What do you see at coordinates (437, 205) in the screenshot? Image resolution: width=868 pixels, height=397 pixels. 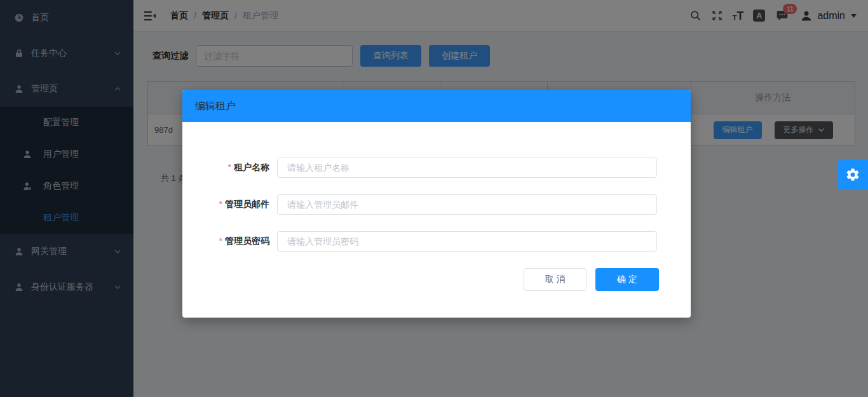 I see `form-row-admin-email: *管理员邮件` at bounding box center [437, 205].